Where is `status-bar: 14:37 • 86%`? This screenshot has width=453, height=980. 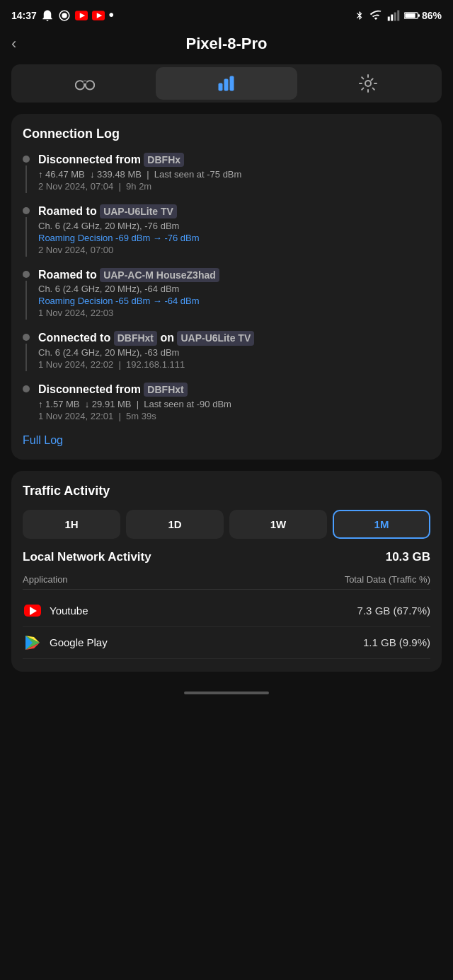 status-bar: 14:37 • 86% is located at coordinates (226, 14).